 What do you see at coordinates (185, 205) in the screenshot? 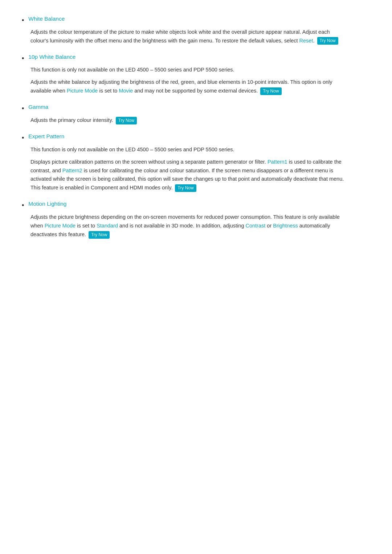
I see `list-item-motion-lighting: • Motion Lighting` at bounding box center [185, 205].